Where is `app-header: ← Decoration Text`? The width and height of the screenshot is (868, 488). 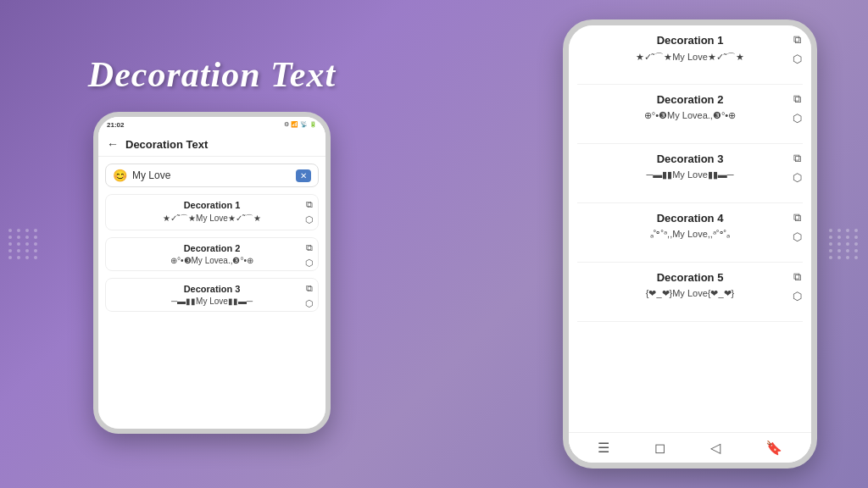 app-header: ← Decoration Text is located at coordinates (212, 144).